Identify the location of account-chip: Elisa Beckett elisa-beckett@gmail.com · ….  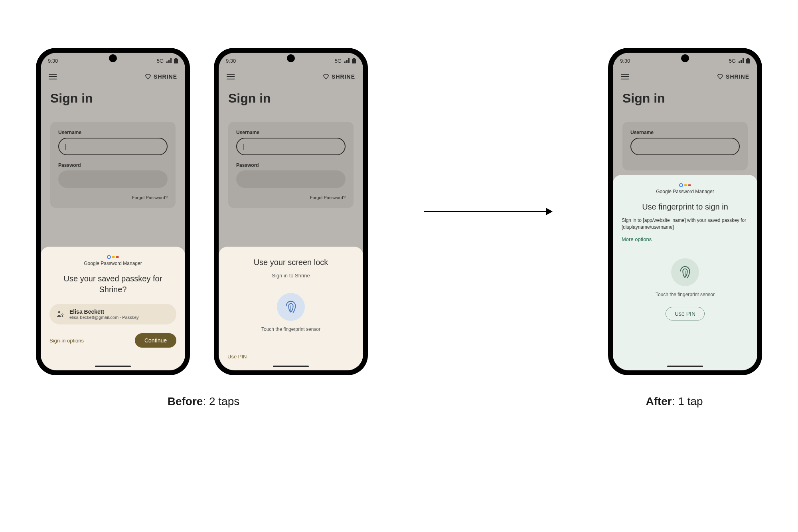
(113, 314).